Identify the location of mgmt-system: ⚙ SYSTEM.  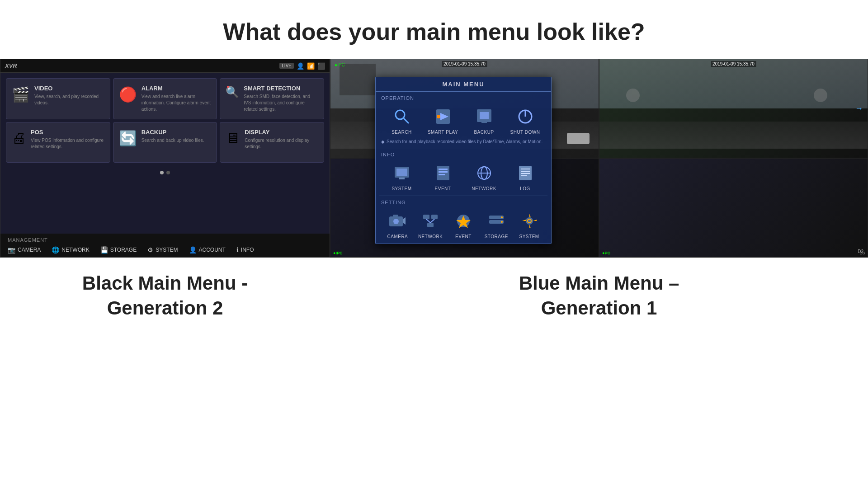
(163, 250).